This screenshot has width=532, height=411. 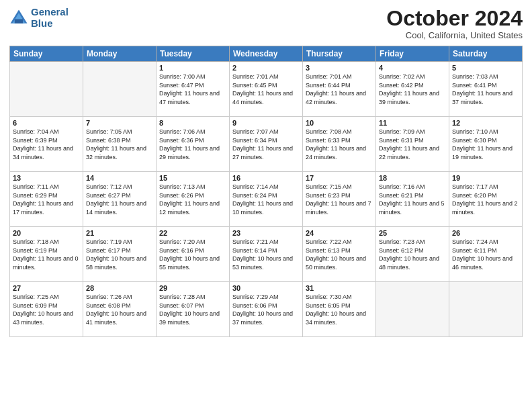 What do you see at coordinates (46, 144) in the screenshot?
I see `day-info: Sunrise: 7:04 AMSunset: 6:39 PMDaylight:…` at bounding box center [46, 144].